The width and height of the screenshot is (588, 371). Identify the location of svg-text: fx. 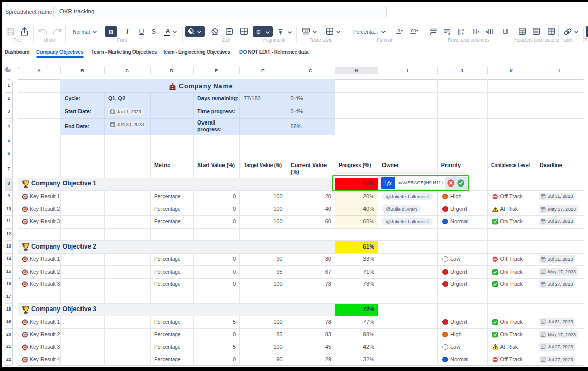
(390, 183).